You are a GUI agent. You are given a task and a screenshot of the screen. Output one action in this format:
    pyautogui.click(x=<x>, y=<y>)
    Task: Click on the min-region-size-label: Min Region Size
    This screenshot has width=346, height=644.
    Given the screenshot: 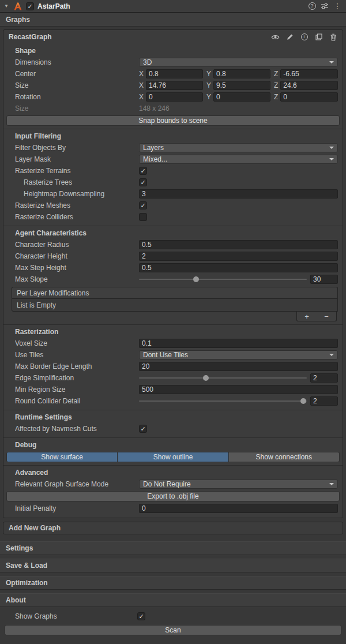 What is the action you would take?
    pyautogui.click(x=77, y=390)
    